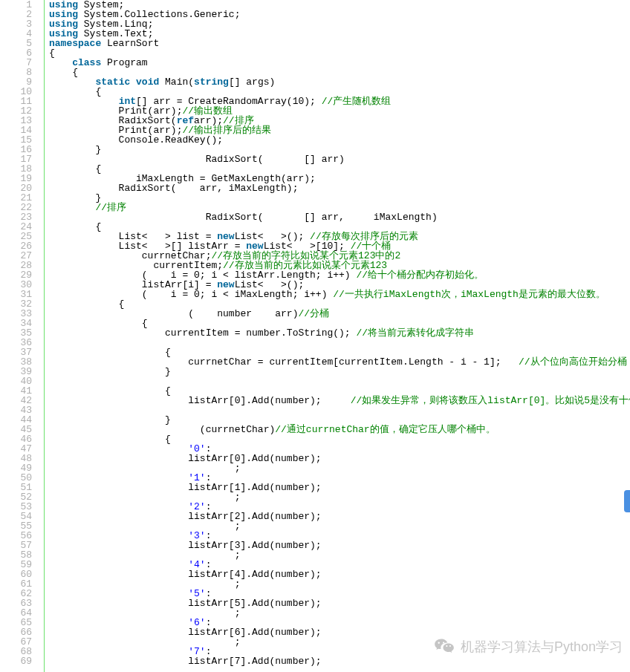  What do you see at coordinates (22, 336) in the screenshot?
I see `line-number-gutter: 1234567891011121314151617181920212223242…` at bounding box center [22, 336].